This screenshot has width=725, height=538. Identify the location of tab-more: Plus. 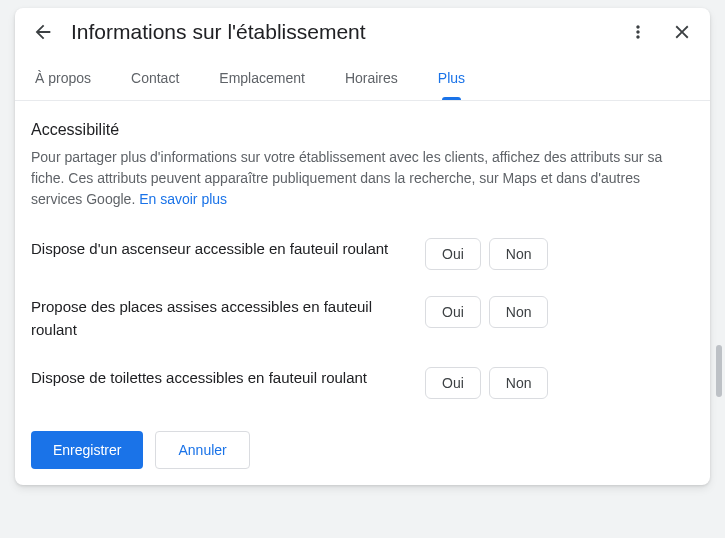
(452, 78).